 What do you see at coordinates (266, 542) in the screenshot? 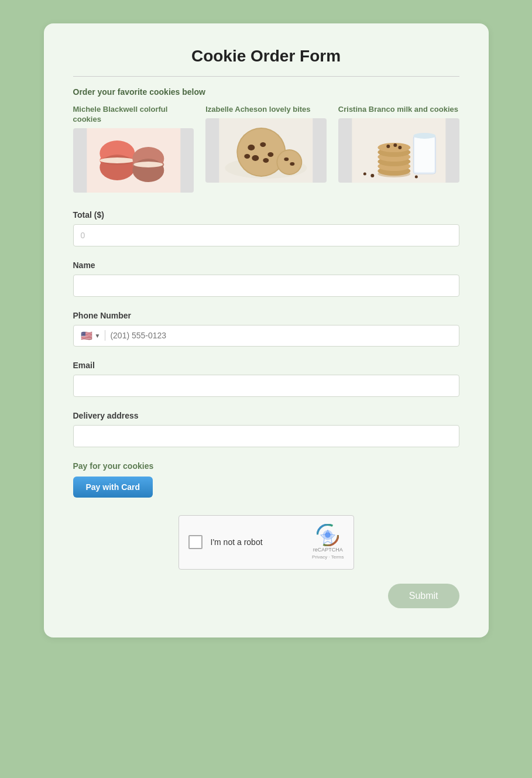
I see `recaptcha-box: I'm not a robot` at bounding box center [266, 542].